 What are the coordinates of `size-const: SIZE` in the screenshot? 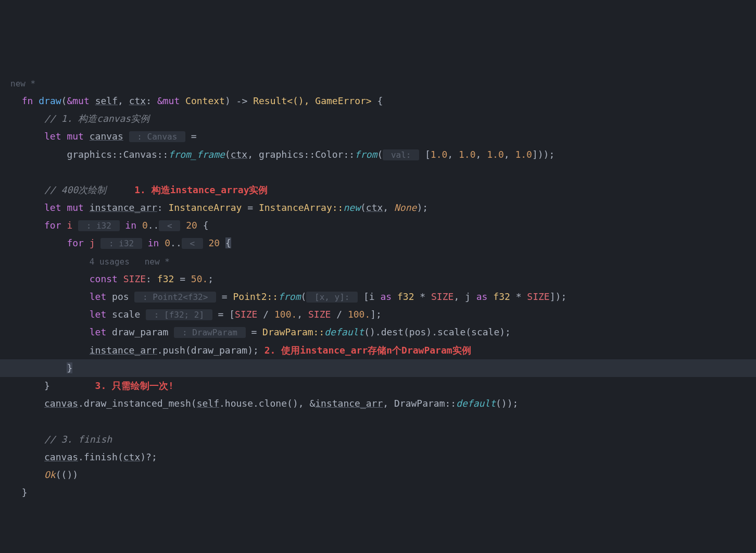 It's located at (134, 279).